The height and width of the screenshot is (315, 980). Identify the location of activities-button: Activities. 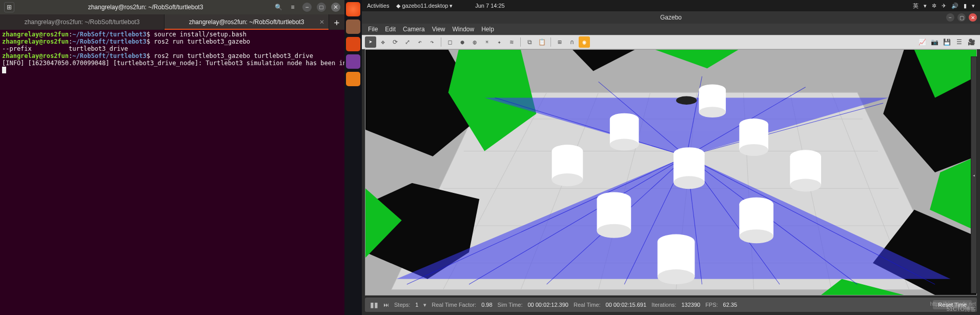
(378, 6).